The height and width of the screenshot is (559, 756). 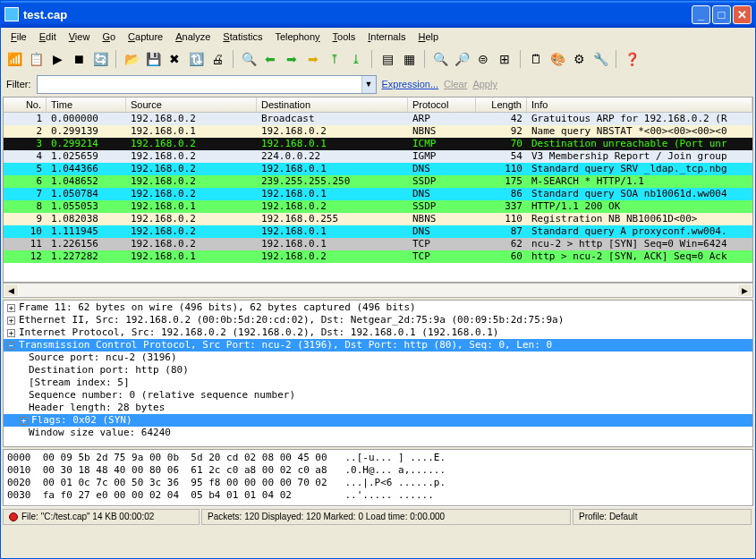 What do you see at coordinates (387, 59) in the screenshot?
I see `colorize-icon: ▤` at bounding box center [387, 59].